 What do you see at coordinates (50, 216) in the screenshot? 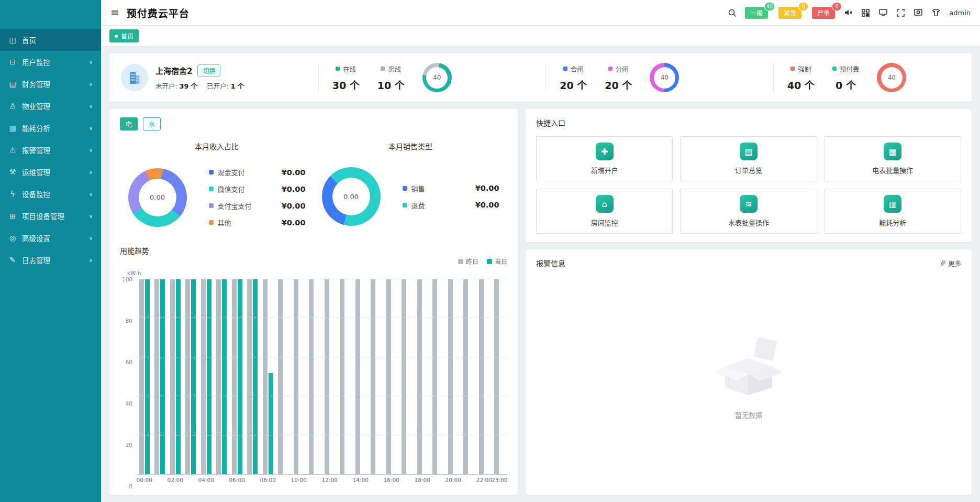
I see `sidebar-item-9: ⊞项目设备管理∨` at bounding box center [50, 216].